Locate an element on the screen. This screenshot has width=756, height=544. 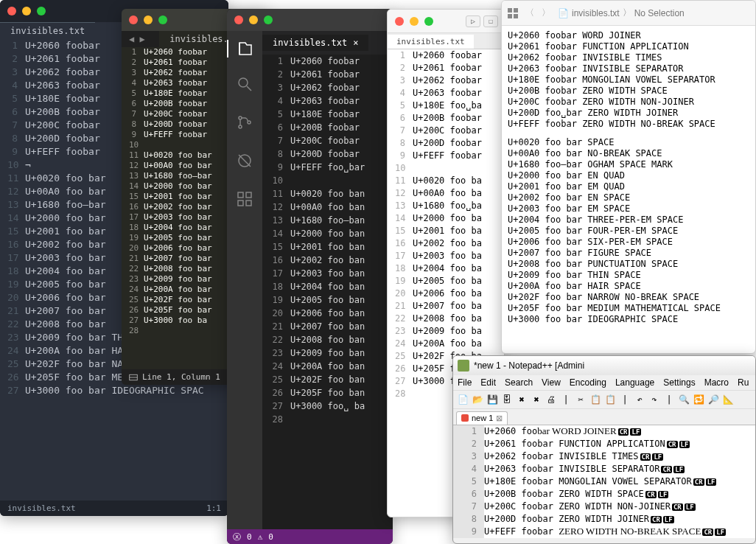
code-line: U+2000 foo bar EN QUAD is located at coordinates (629, 175).